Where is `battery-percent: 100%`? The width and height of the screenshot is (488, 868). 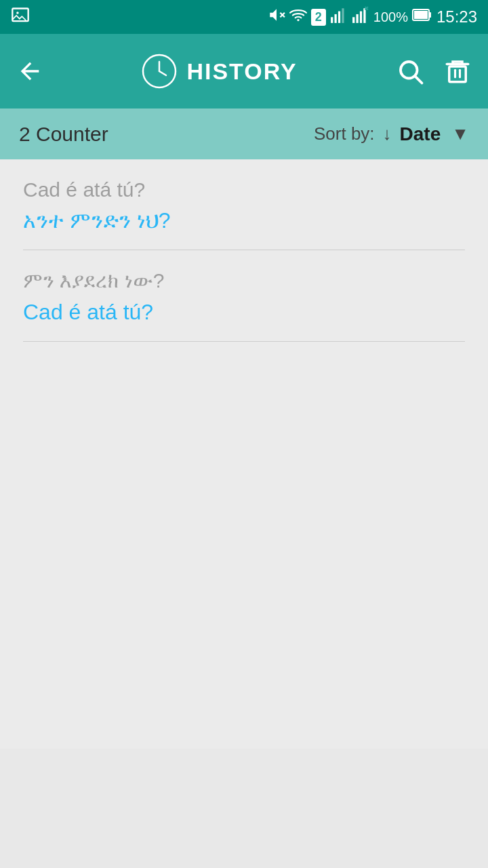
battery-percent: 100% is located at coordinates (390, 18).